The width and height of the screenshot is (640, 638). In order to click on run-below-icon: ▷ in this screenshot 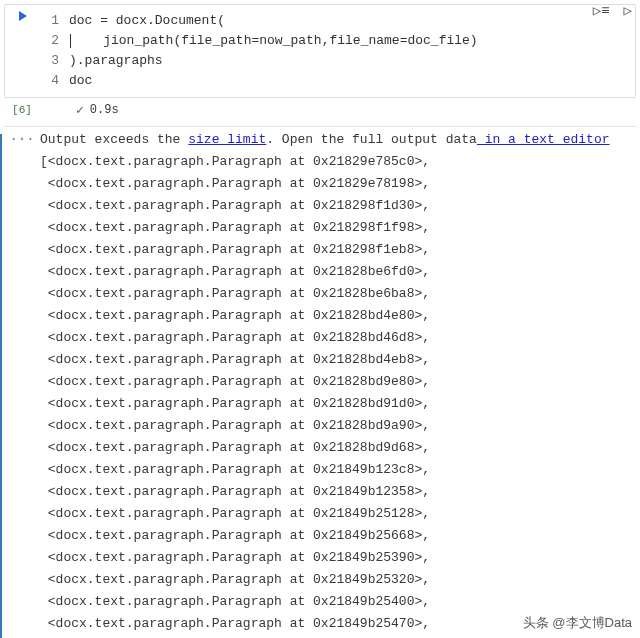, I will do `click(628, 10)`.